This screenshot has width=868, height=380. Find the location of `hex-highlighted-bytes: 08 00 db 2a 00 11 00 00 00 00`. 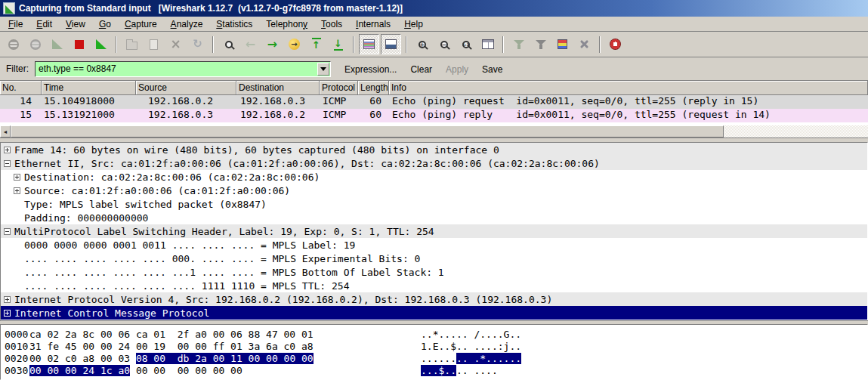

hex-highlighted-bytes: 08 00 db 2a 00 11 00 00 00 00 is located at coordinates (225, 358).